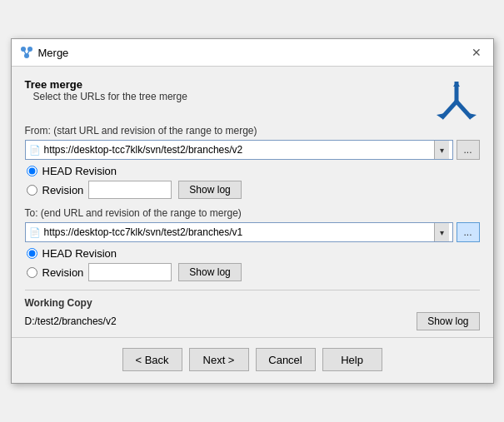 This screenshot has width=504, height=422. I want to click on from-revision-label: Revision, so click(63, 190).